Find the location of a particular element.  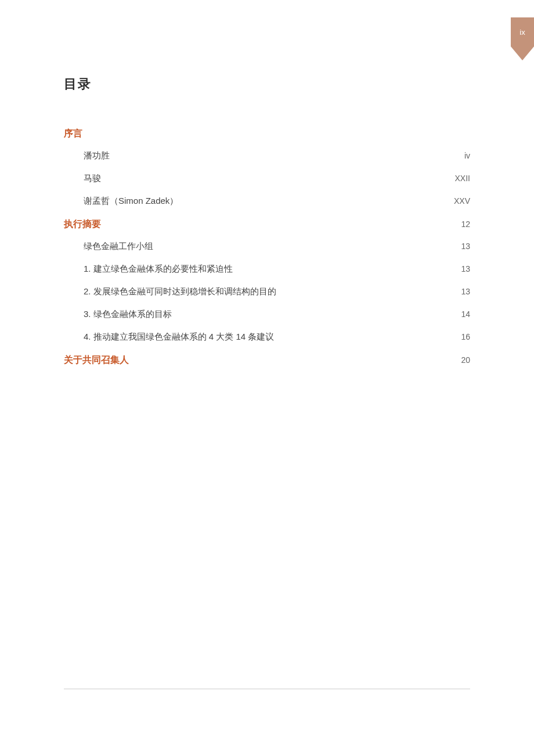

toc-entry: 绿色金融工作小组 13 is located at coordinates (267, 246).